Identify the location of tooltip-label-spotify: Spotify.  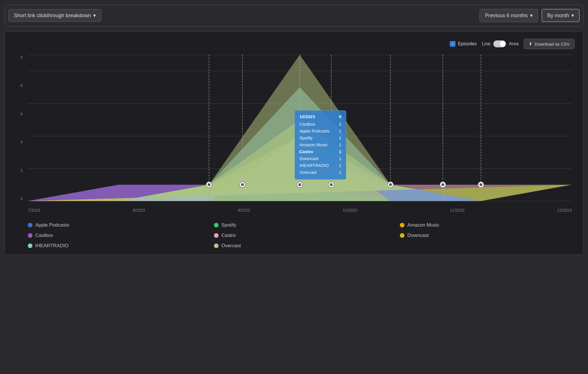
(306, 138).